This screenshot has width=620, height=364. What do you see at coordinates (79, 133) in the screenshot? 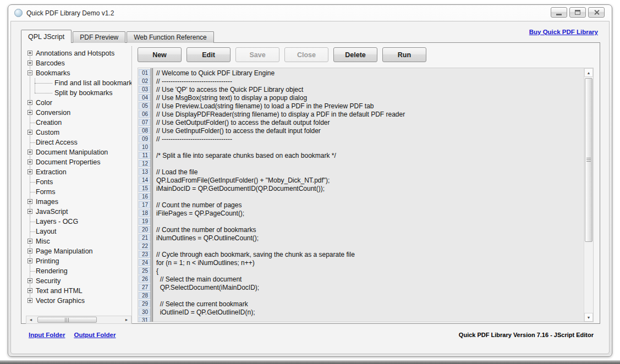
I see `tree-item: Custom` at bounding box center [79, 133].